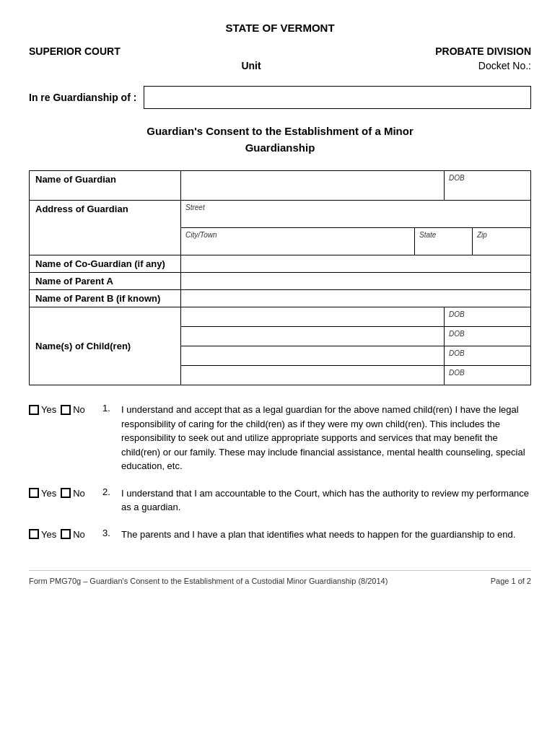  I want to click on item-3-text: The parents and I have a plan that ident…, so click(326, 535).